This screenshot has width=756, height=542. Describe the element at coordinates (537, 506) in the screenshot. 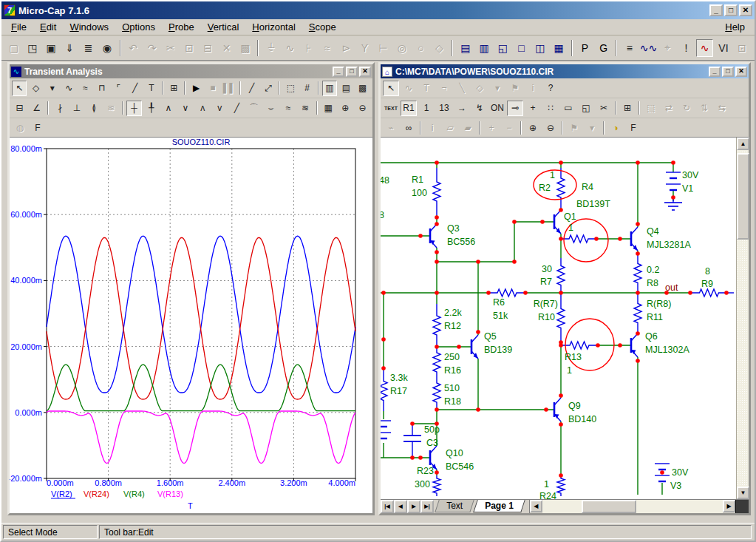

I see `scroll-left-button: ◀` at that location.